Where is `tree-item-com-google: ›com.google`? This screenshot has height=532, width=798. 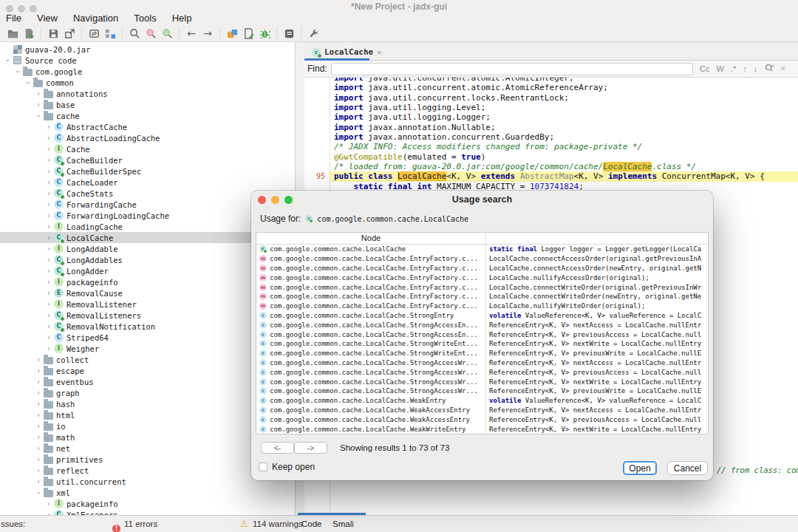 tree-item-com-google: ›com.google is located at coordinates (148, 71).